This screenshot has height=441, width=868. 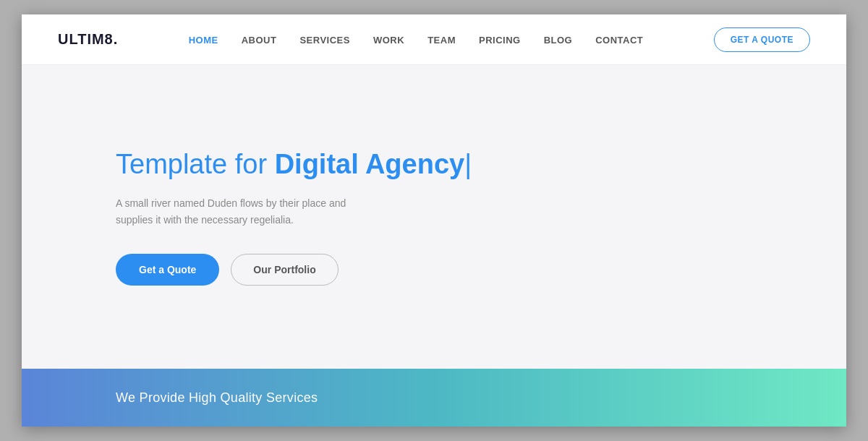 What do you see at coordinates (325, 40) in the screenshot?
I see `nav-link-services: SERVICES` at bounding box center [325, 40].